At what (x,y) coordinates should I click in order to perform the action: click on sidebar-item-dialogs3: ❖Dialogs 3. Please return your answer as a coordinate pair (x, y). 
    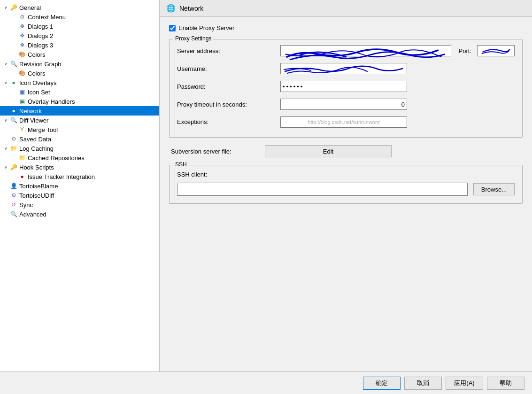
    Looking at the image, I should click on (80, 45).